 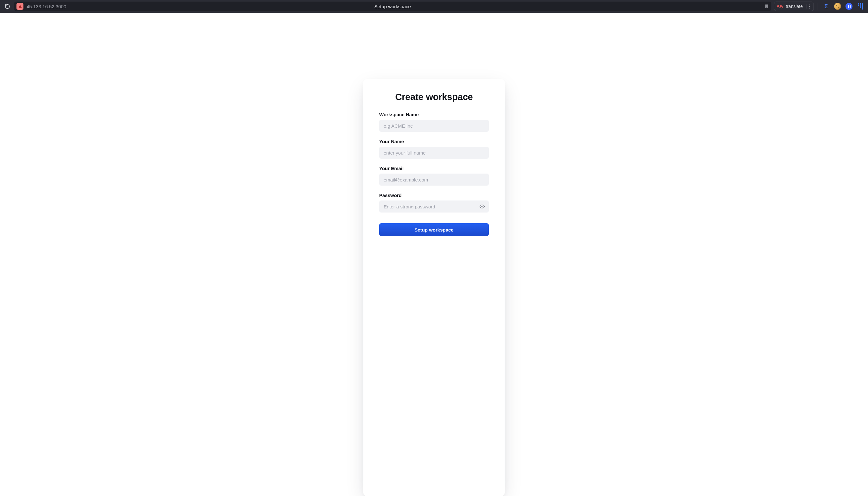 What do you see at coordinates (794, 6) in the screenshot?
I see `translate-label: translate` at bounding box center [794, 6].